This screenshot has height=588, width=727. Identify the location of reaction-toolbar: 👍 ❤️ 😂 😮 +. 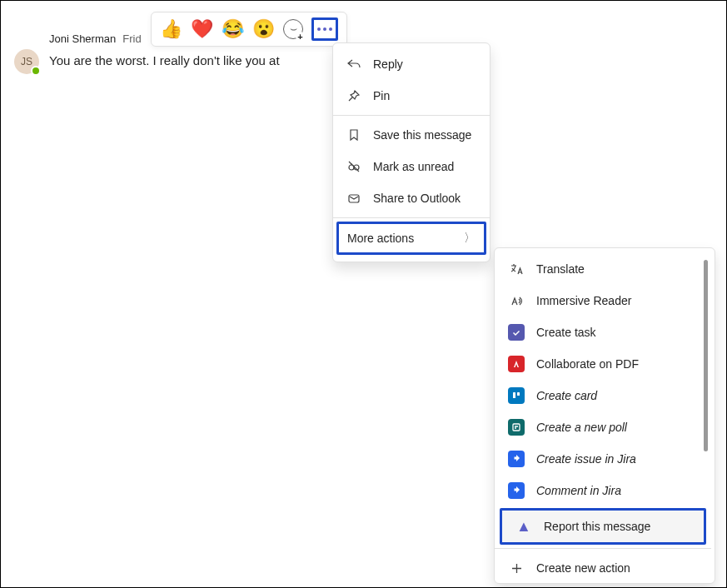
(249, 29).